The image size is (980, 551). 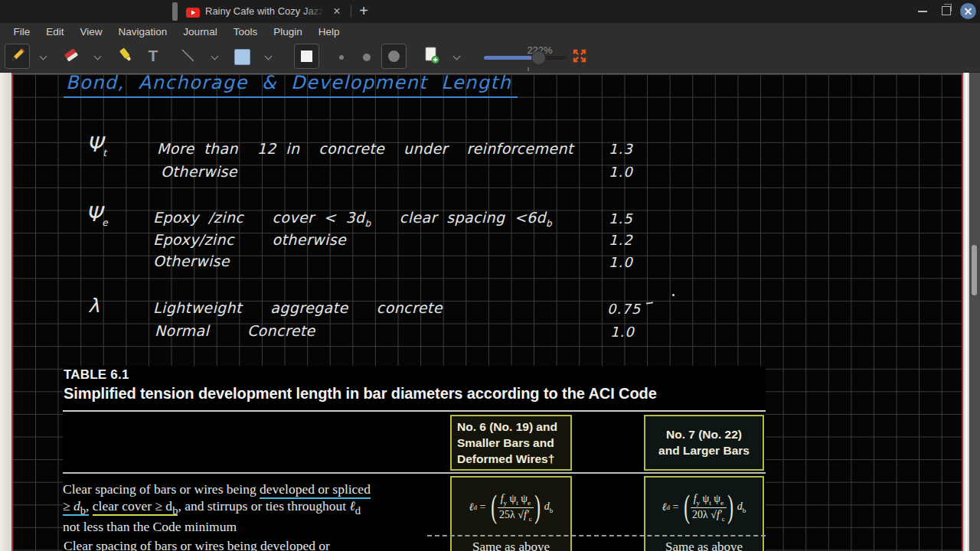 I want to click on pen-icon, so click(x=18, y=57).